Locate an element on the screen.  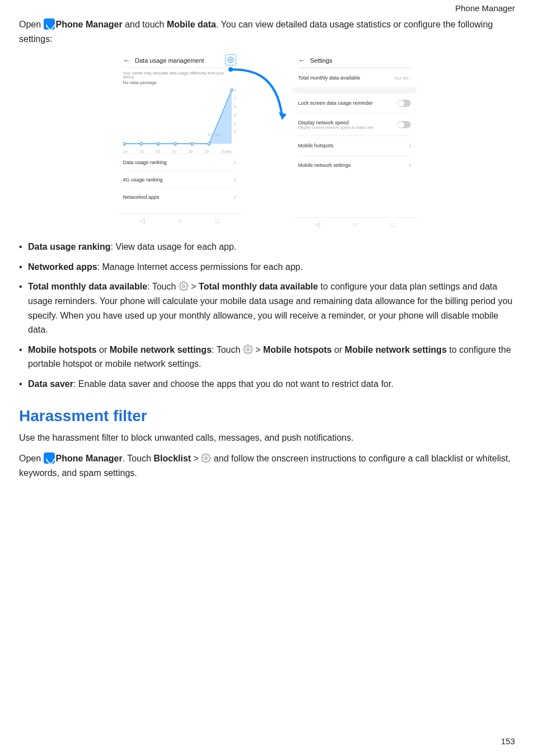
mobile-hotspots-row: Mobile hotspots › is located at coordinates (354, 146).